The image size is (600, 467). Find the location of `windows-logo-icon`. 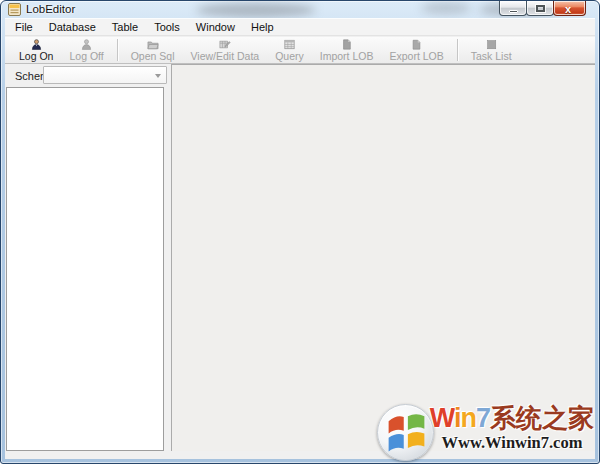

windows-logo-icon is located at coordinates (406, 432).